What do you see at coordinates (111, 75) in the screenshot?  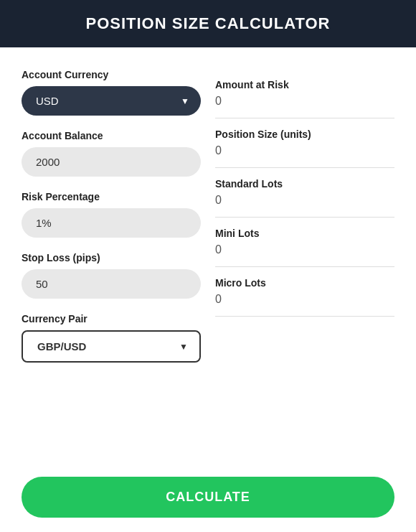 I see `account-currency-label: Account Currency` at bounding box center [111, 75].